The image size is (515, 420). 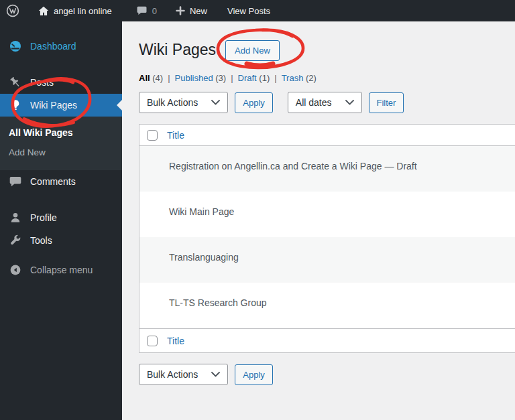 What do you see at coordinates (177, 50) in the screenshot?
I see `page-title: Wiki Pages` at bounding box center [177, 50].